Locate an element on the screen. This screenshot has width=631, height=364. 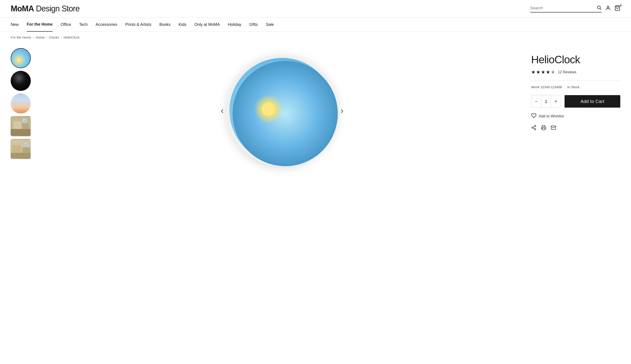
star-rating: ★ ★ ★ ★ ★ is located at coordinates (543, 72).